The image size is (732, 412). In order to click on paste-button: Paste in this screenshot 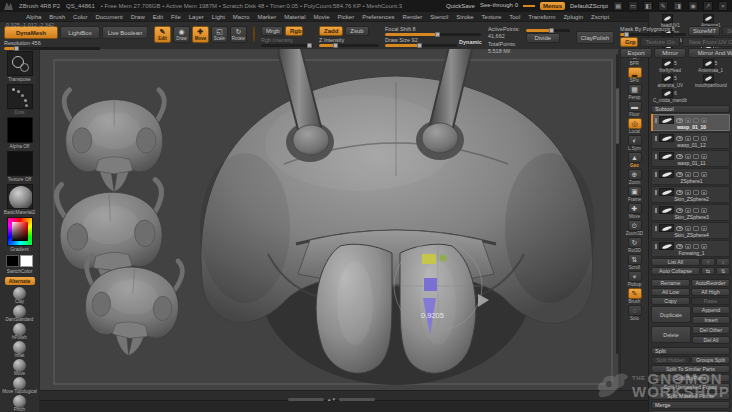, I will do `click(710, 301)`.